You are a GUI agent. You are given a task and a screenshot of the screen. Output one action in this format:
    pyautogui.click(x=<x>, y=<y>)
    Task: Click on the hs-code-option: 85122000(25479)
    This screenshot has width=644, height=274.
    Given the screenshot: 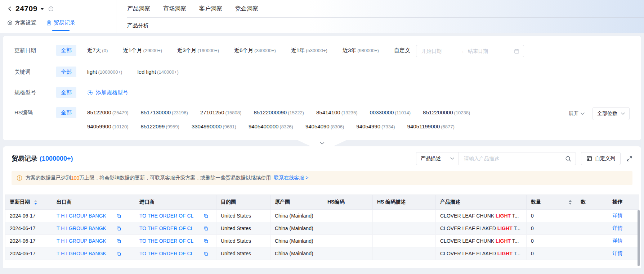 What is the action you would take?
    pyautogui.click(x=108, y=113)
    